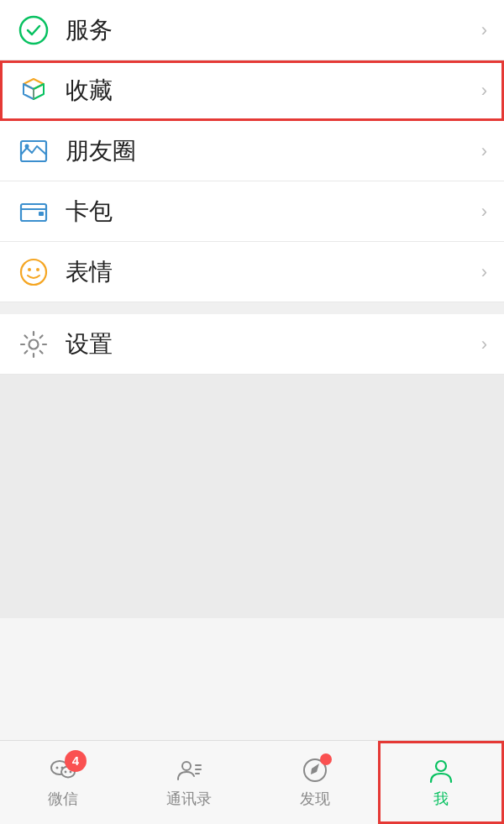  What do you see at coordinates (315, 783) in the screenshot?
I see `tab-discover: 发现` at bounding box center [315, 783].